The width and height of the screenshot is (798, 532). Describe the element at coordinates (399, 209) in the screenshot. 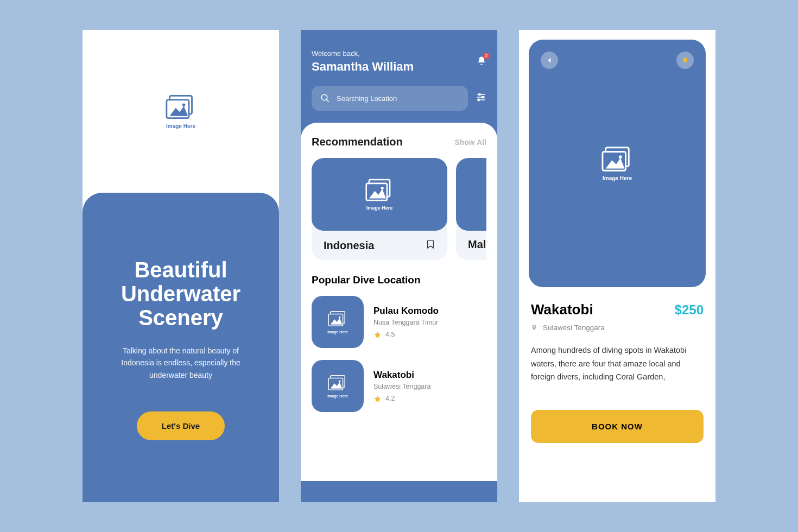

I see `recommendation-list: Image Here Indonesia Image Here Mald` at that location.